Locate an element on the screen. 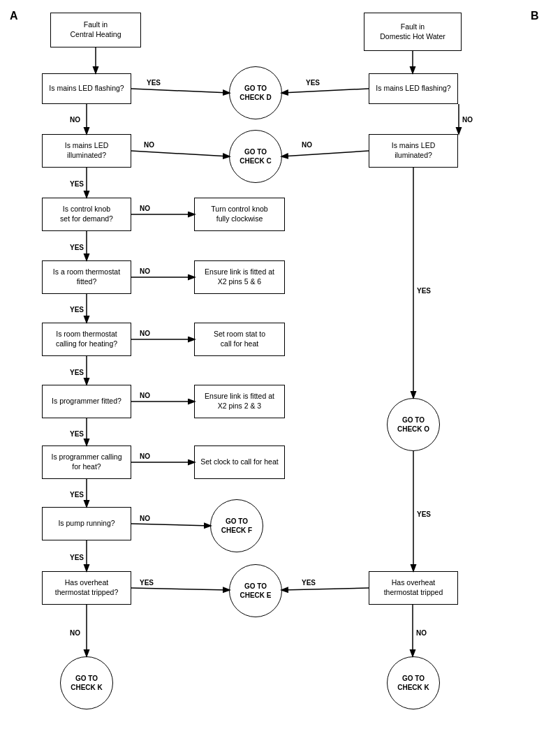 This screenshot has height=729, width=560. mains-illuminated-a: Is mains LED illuminated? is located at coordinates (87, 151).